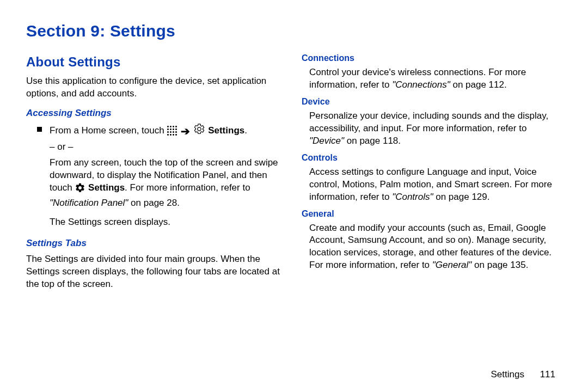  I want to click on arrow-right-icon: ➔, so click(185, 131).